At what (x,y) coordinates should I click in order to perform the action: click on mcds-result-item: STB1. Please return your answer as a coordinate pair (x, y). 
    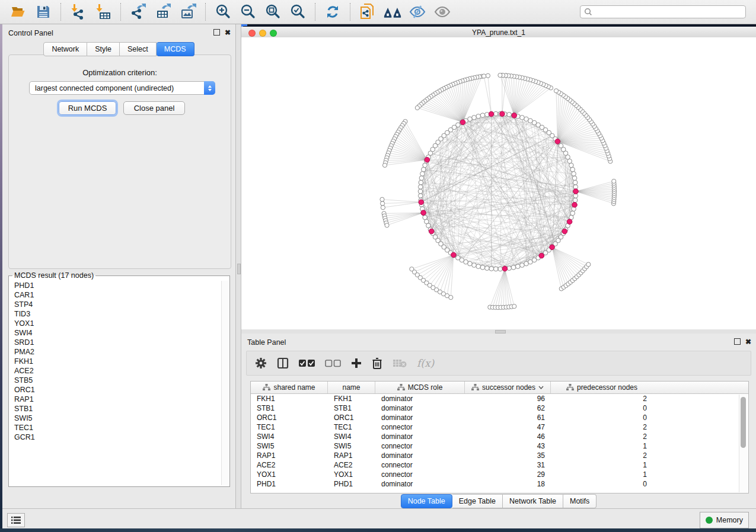
    Looking at the image, I should click on (115, 409).